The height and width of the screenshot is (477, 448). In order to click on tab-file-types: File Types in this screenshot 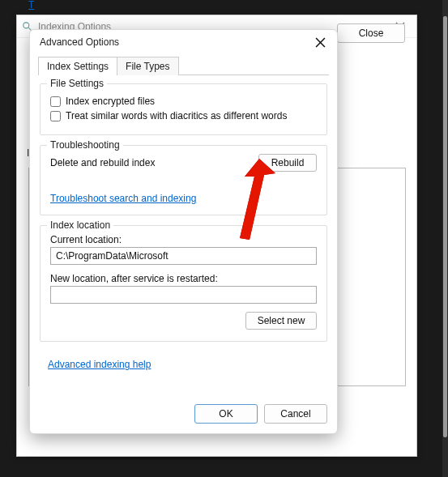, I will do `click(147, 66)`.